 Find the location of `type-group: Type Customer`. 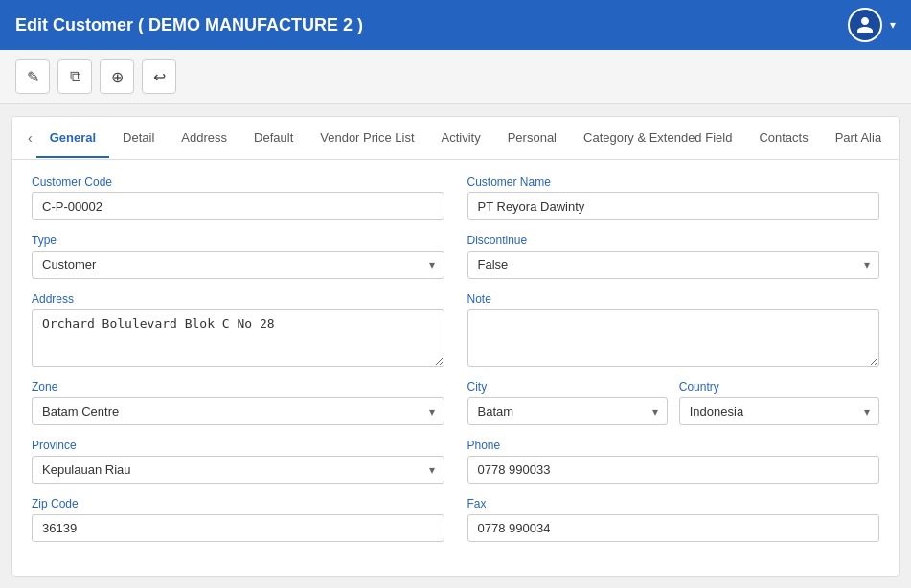

type-group: Type Customer is located at coordinates (238, 257).